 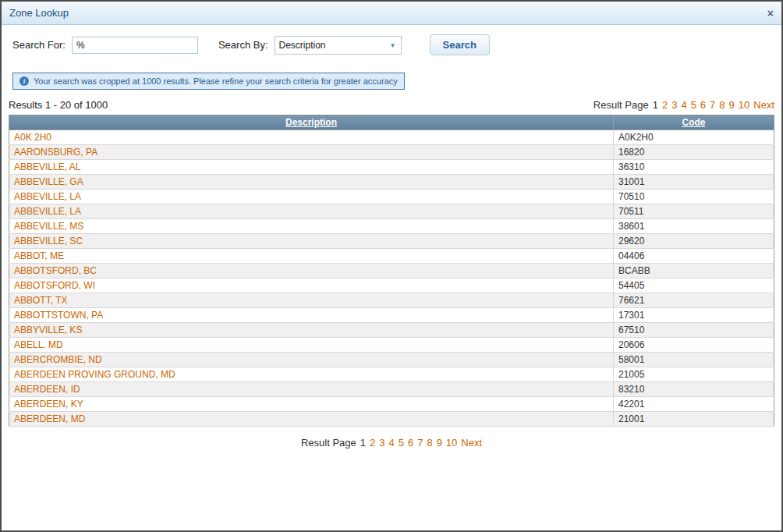 What do you see at coordinates (693, 197) in the screenshot?
I see `zone-code-cell: 70510` at bounding box center [693, 197].